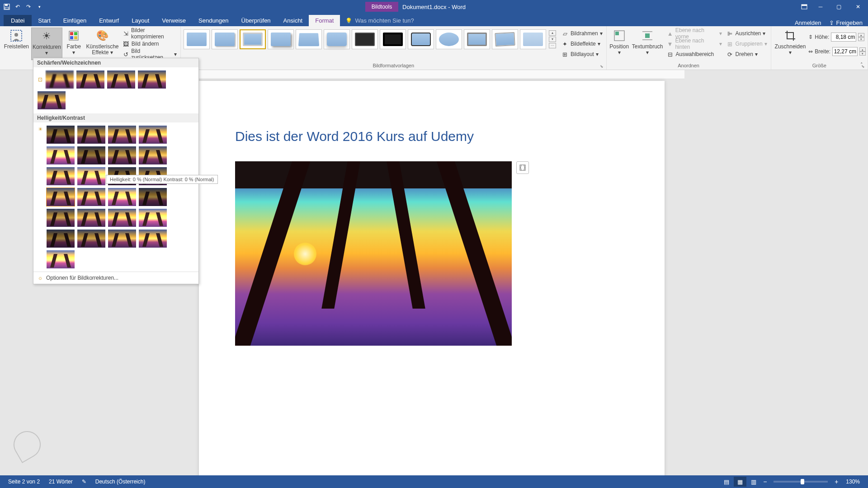 This screenshot has height=488, width=868. I want to click on print-layout-icon: ▦, so click(740, 482).